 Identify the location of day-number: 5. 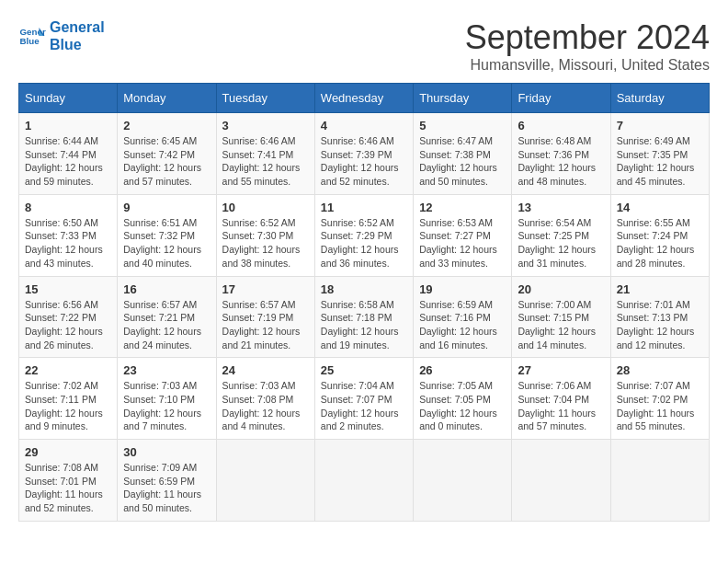
(462, 125).